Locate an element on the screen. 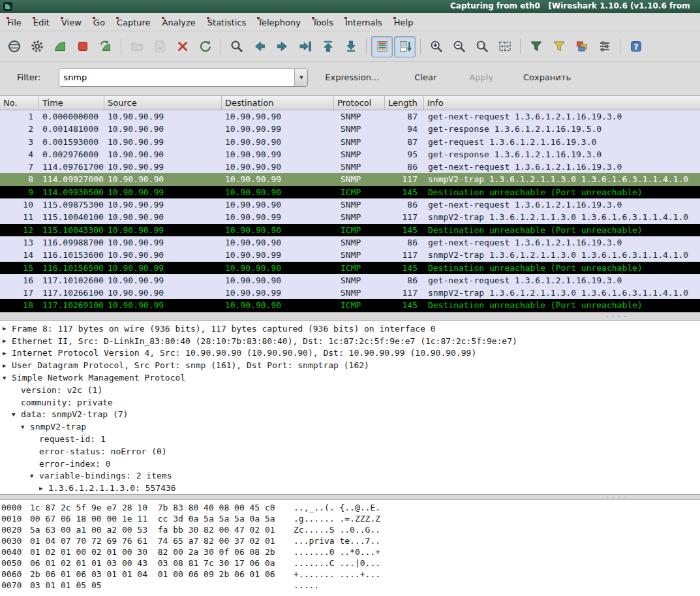 This screenshot has height=596, width=700. packet-row: 7114.09761700010.90.90.9910.90.90.90SNMP… is located at coordinates (350, 167).